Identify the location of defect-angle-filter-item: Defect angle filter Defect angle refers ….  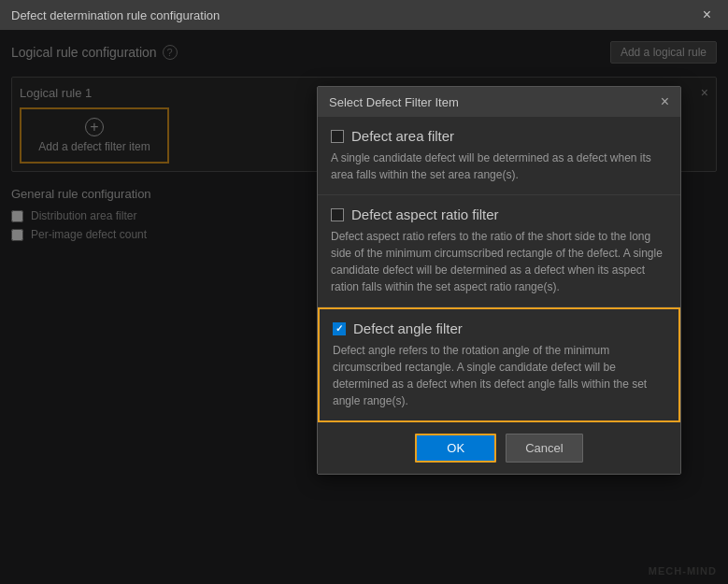
(499, 364).